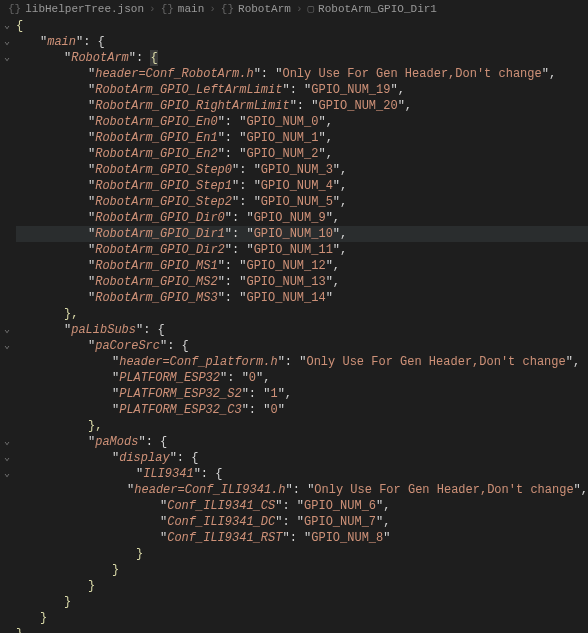 This screenshot has height=633, width=588. Describe the element at coordinates (302, 378) in the screenshot. I see `code-line: "PLATFORM_ESP32": "0",` at that location.